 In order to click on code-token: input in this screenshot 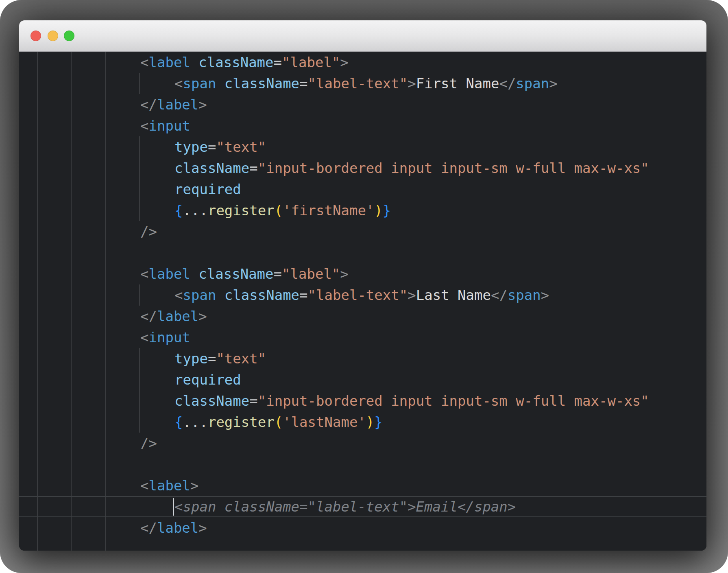, I will do `click(169, 337)`.